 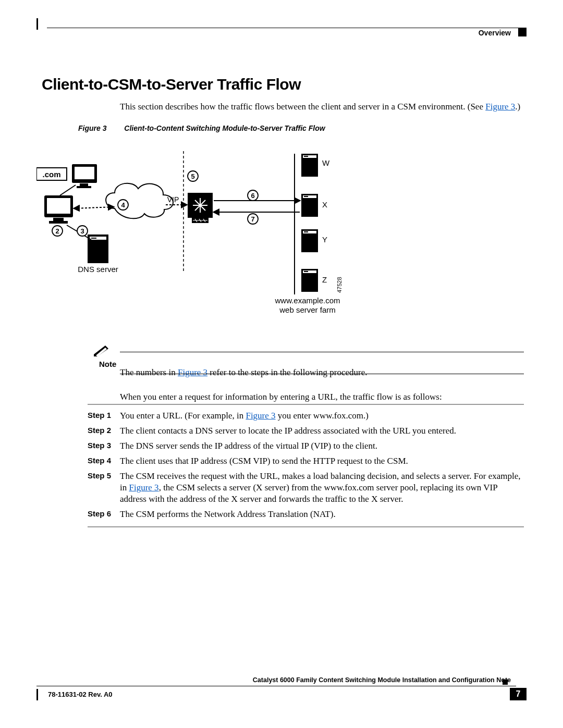 What do you see at coordinates (322, 416) in the screenshot?
I see `step-1-text: You enter a URL. (For example, in Figure…` at bounding box center [322, 416].